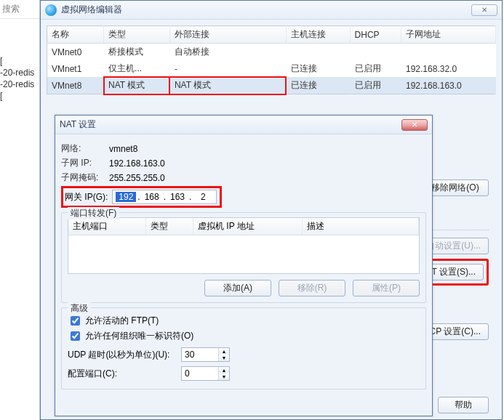  What do you see at coordinates (463, 405) in the screenshot?
I see `help-button: 帮助` at bounding box center [463, 405].